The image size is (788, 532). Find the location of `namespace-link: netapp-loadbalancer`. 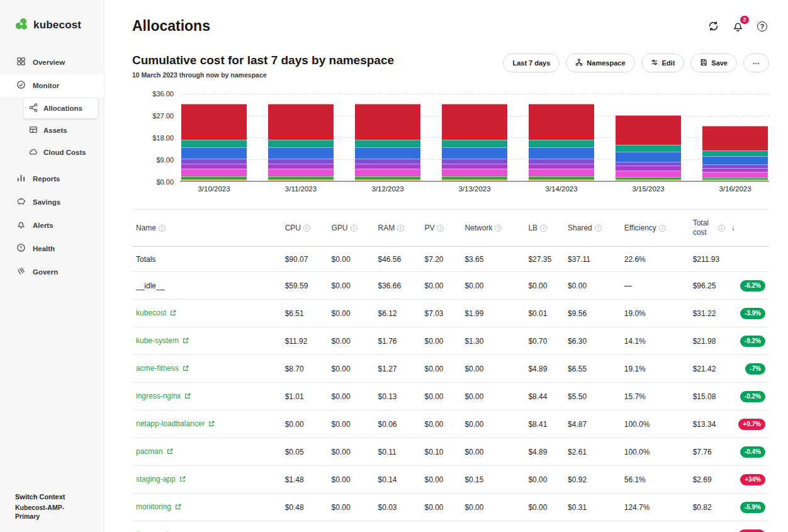

namespace-link: netapp-loadbalancer is located at coordinates (170, 424).